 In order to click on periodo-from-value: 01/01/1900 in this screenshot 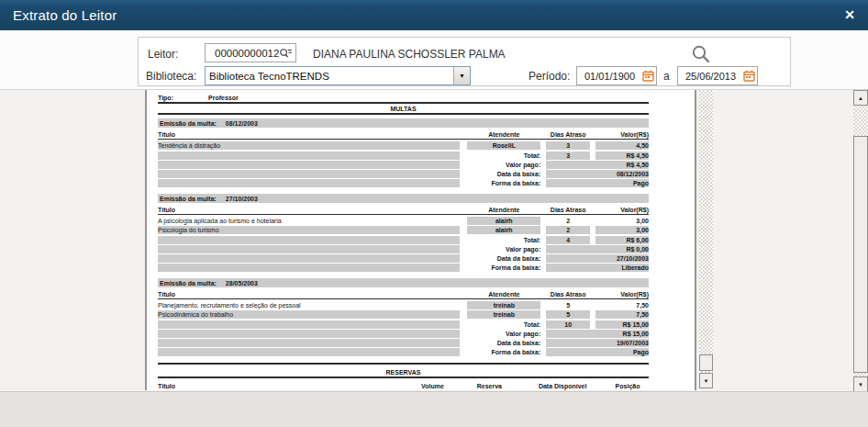, I will do `click(609, 76)`.